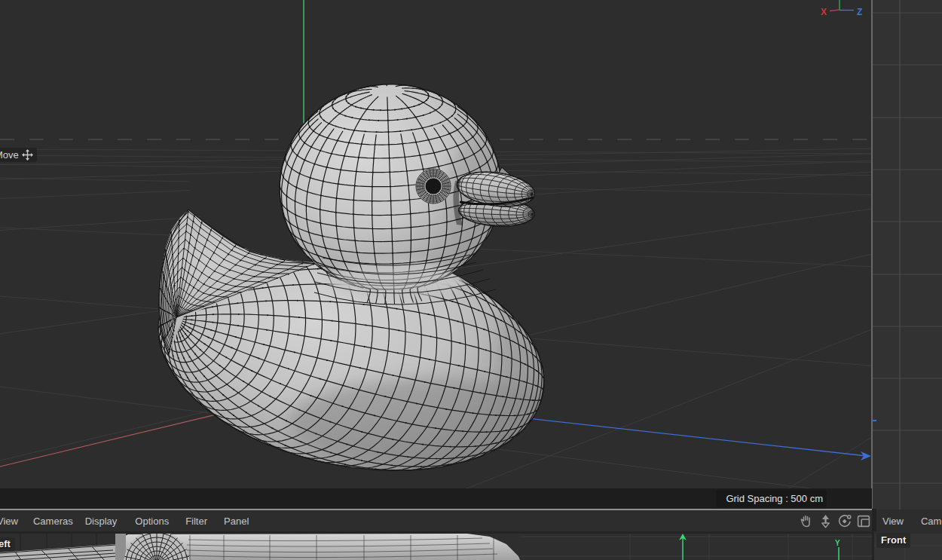  I want to click on svg-text: X, so click(824, 12).